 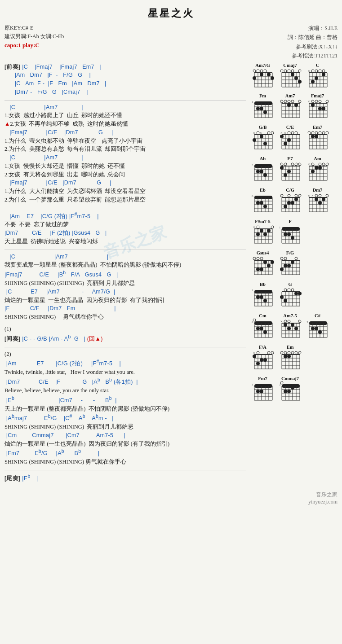 What do you see at coordinates (125, 274) in the screenshot?
I see `ch-chord2: |Fmaj7 C/E |Bb F/A Gsus4 G |` at bounding box center [125, 274].